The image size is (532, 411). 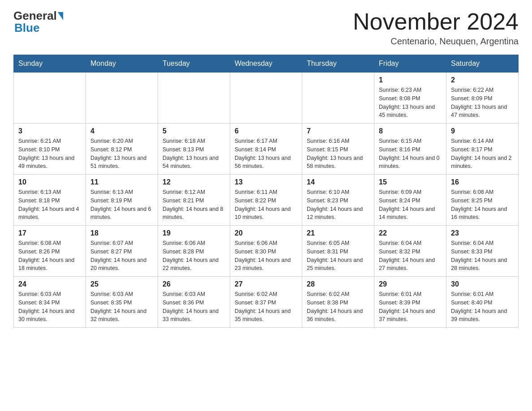 I want to click on calendar-day-cell: 28Sunrise: 6:02 AMSunset: 8:38 PMDayligh…, so click(x=339, y=302).